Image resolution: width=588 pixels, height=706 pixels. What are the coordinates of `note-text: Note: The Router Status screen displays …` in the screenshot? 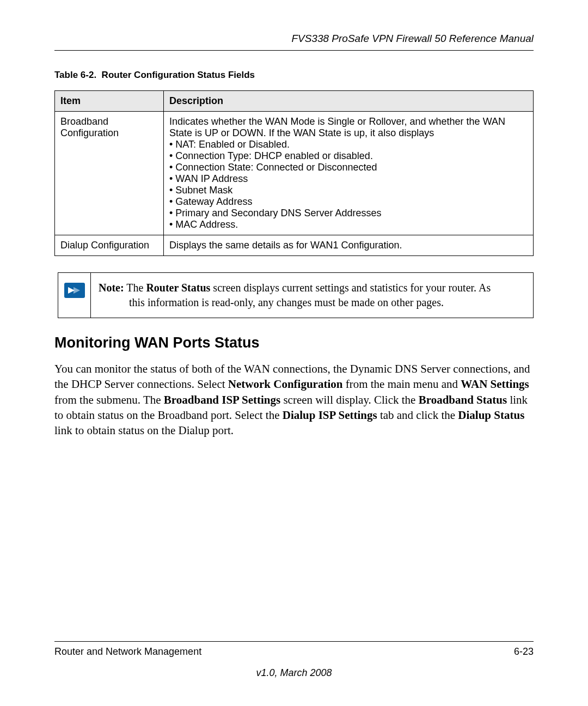 It's located at (295, 295).